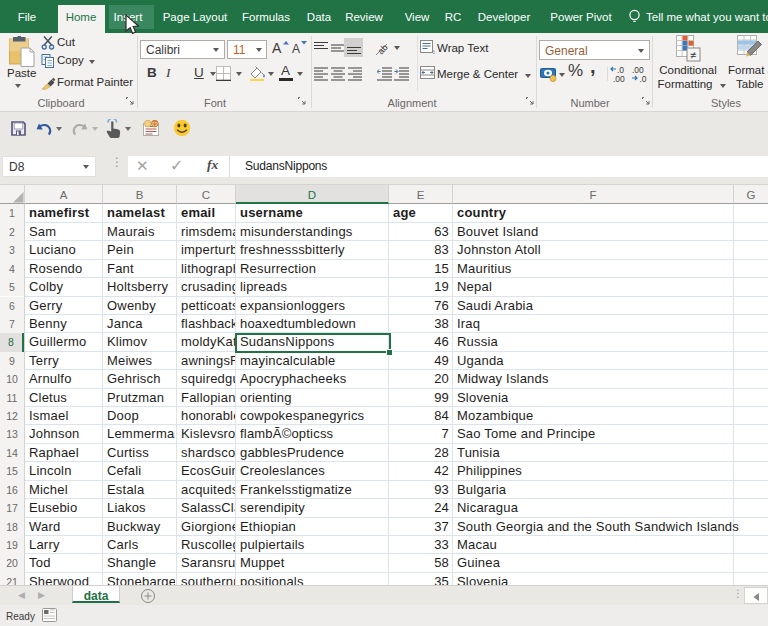 The width and height of the screenshot is (768, 626). I want to click on svg-text: ab, so click(383, 49).